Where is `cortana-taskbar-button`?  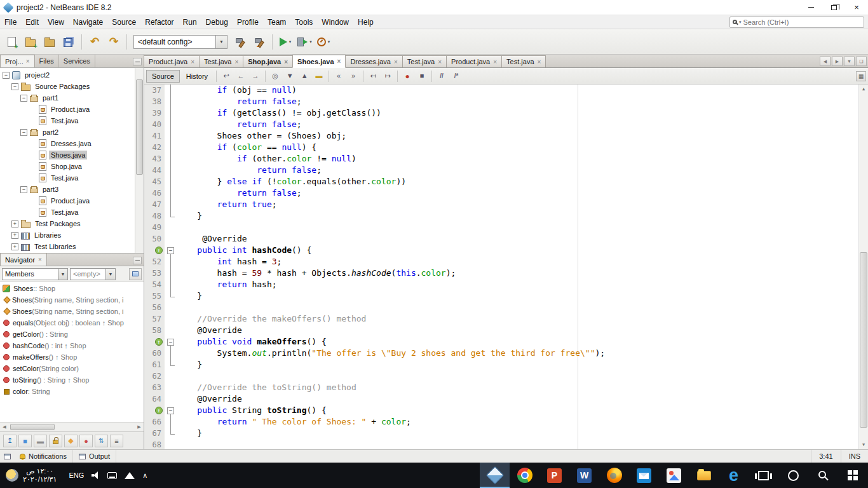 cortana-taskbar-button is located at coordinates (793, 475).